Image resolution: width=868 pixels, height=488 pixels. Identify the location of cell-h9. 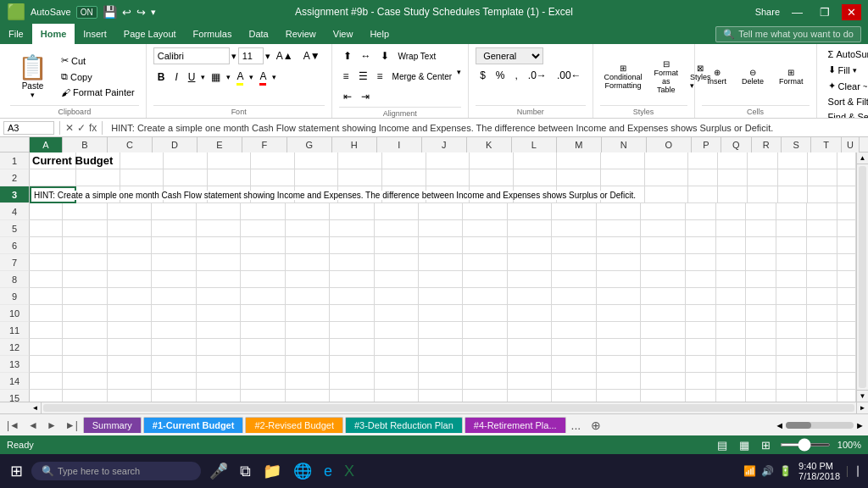
(352, 297).